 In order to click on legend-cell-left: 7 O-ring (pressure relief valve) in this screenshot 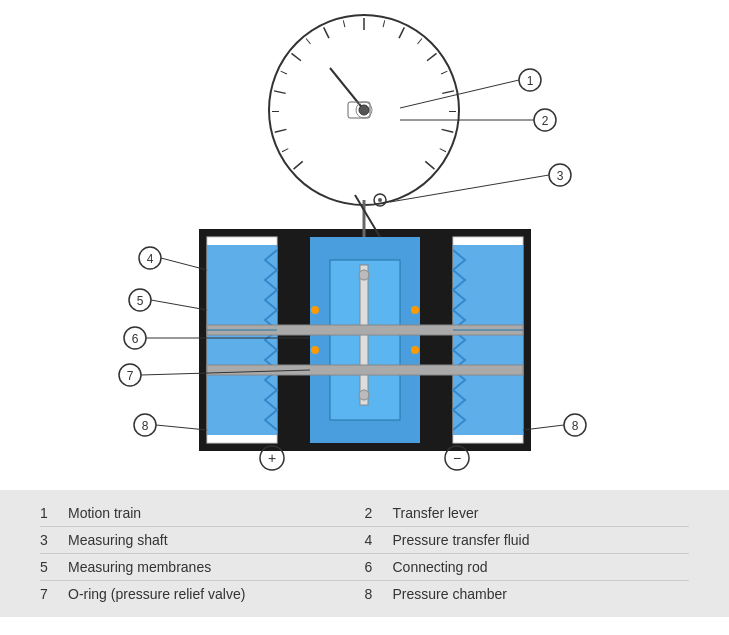, I will do `click(202, 594)`.